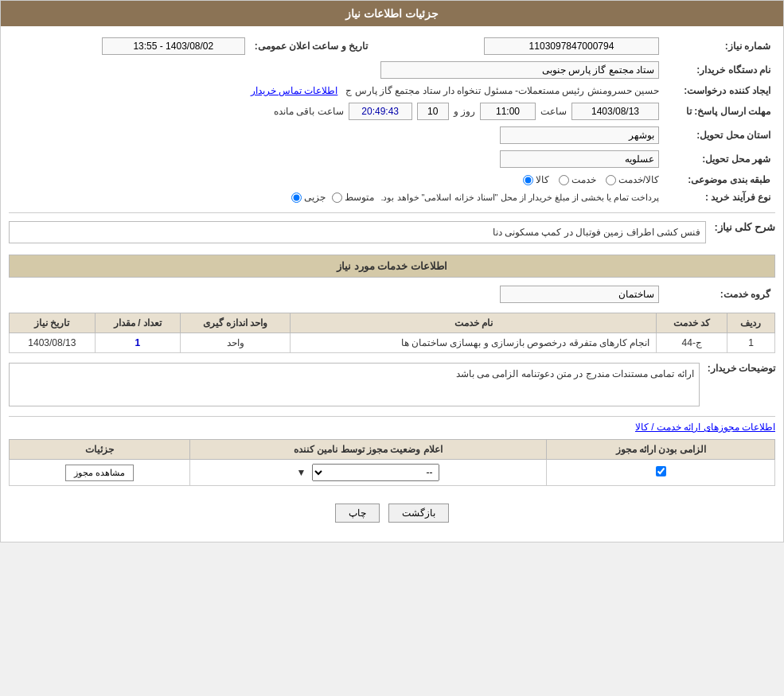 The height and width of the screenshot is (696, 784). I want to click on label-reply-deadline: مهلت ارسال پاسخ: تا, so click(720, 111).